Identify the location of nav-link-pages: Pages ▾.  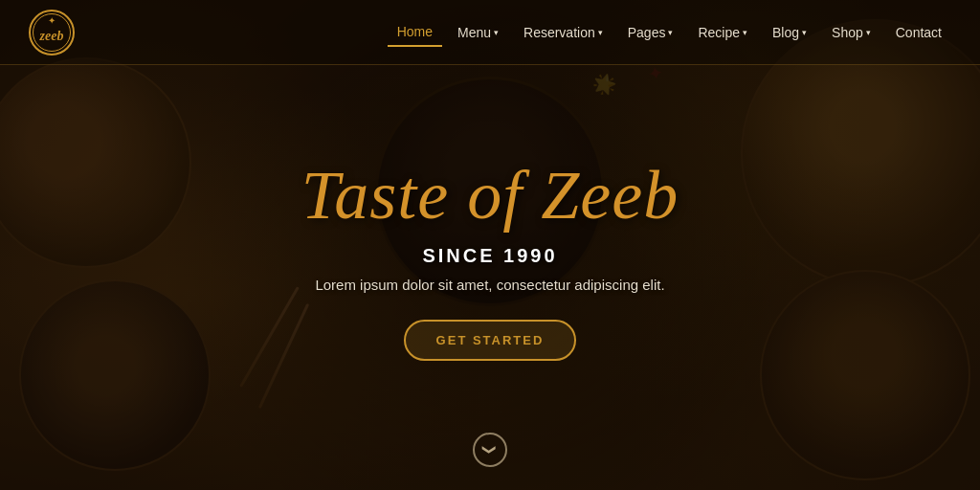
(651, 33).